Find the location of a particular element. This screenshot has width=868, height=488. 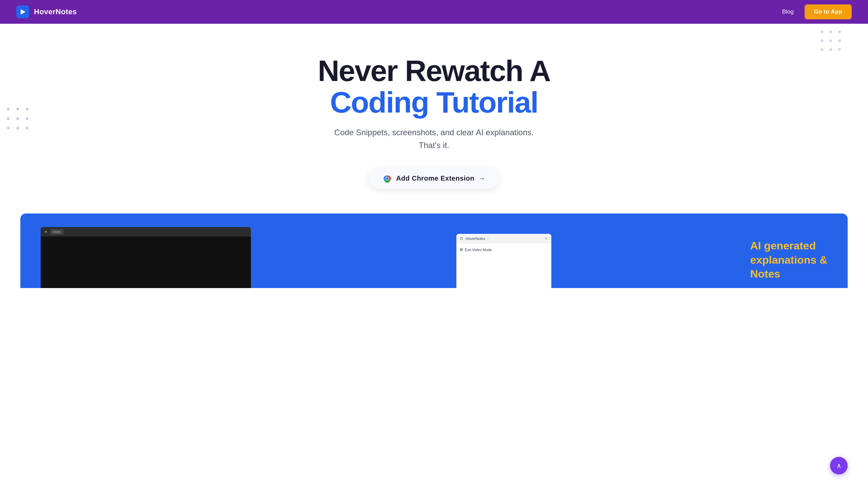

demo-video-content is located at coordinates (146, 262).